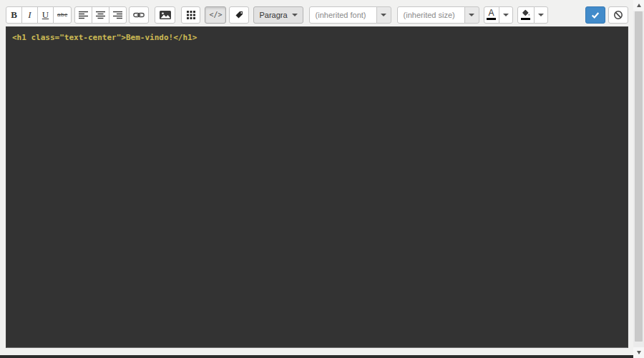 The image size is (644, 358). I want to click on font-size-value: (inherited size), so click(429, 15).